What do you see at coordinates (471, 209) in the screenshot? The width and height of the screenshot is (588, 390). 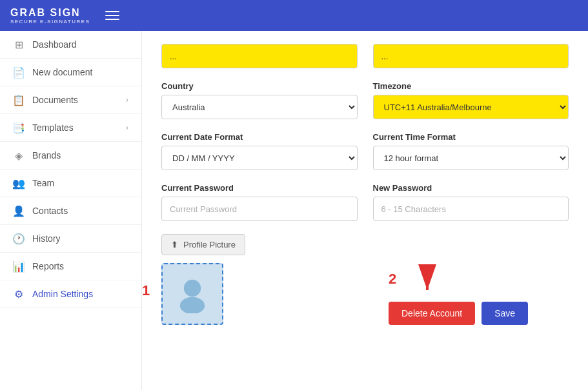 I see `new-password-input` at bounding box center [471, 209].